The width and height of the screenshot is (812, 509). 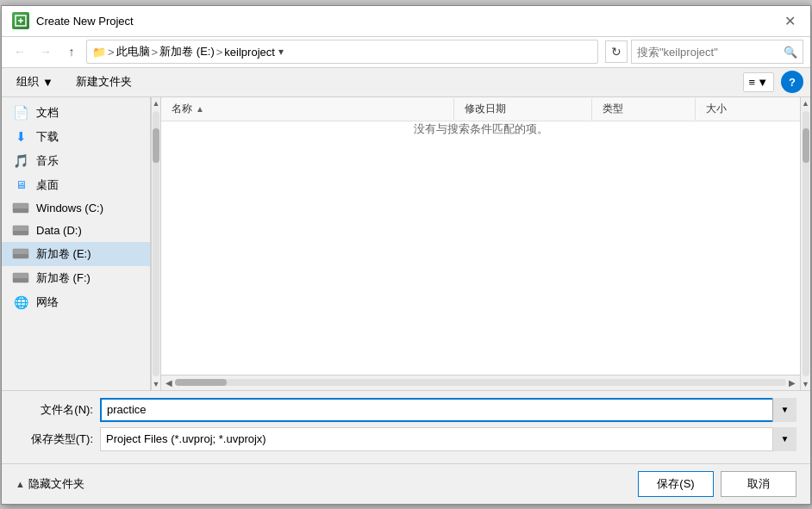 I want to click on sidebar-item-desktop: 🖥 桌面, so click(x=76, y=185).